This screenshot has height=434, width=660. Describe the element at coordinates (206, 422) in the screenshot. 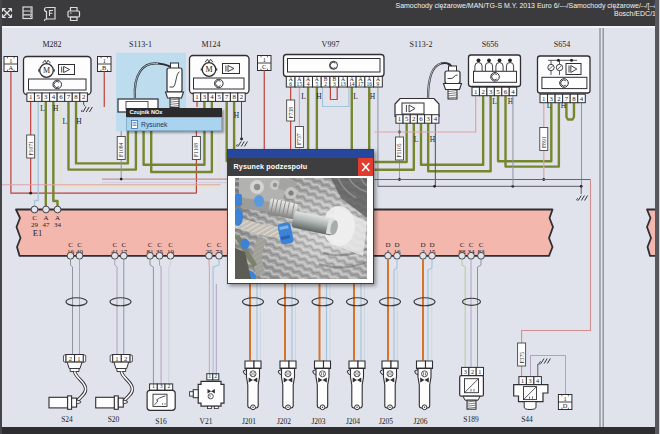

I see `svg-text: V21` at that location.